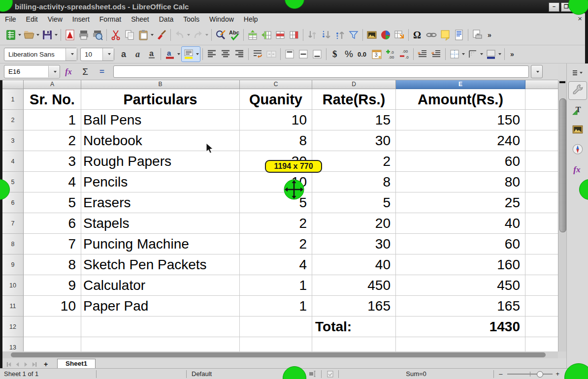  What do you see at coordinates (354, 120) in the screenshot?
I see `cell-D2: 15` at bounding box center [354, 120].